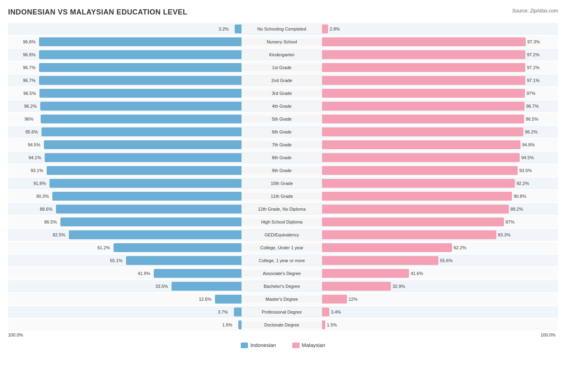  What do you see at coordinates (353, 299) in the screenshot?
I see `value-malaysian: 12%` at bounding box center [353, 299].